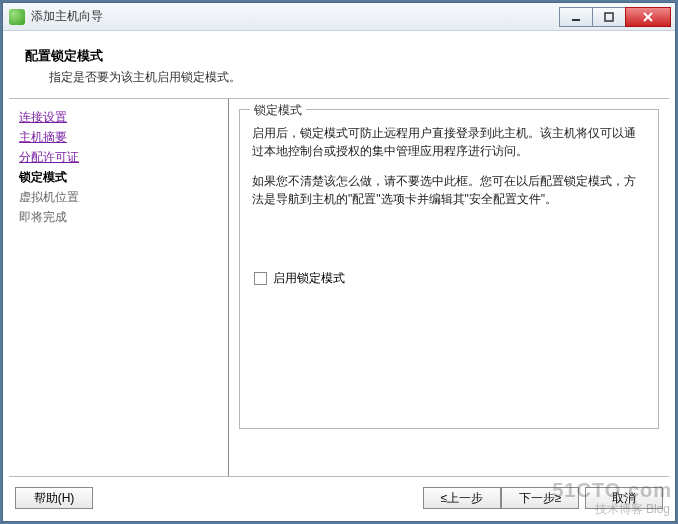  What do you see at coordinates (351, 78) in the screenshot?
I see `page-subtitle: 指定是否要为该主机启用锁定模式。` at bounding box center [351, 78].